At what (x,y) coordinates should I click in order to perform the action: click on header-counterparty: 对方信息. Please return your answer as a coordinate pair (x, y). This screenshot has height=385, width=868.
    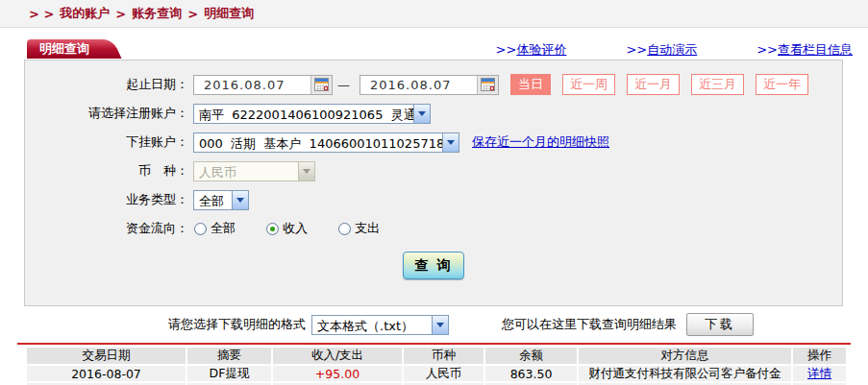
    Looking at the image, I should click on (684, 355).